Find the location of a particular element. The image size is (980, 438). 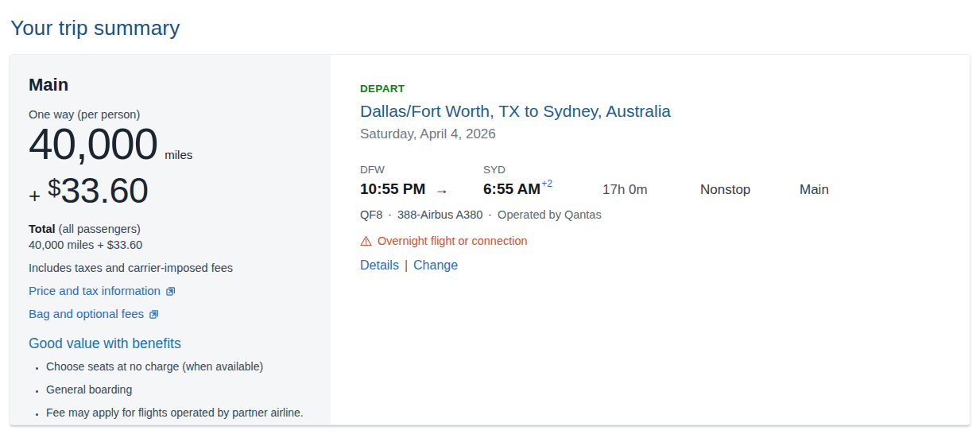

benefits-heading: Good value with benefits is located at coordinates (169, 343).